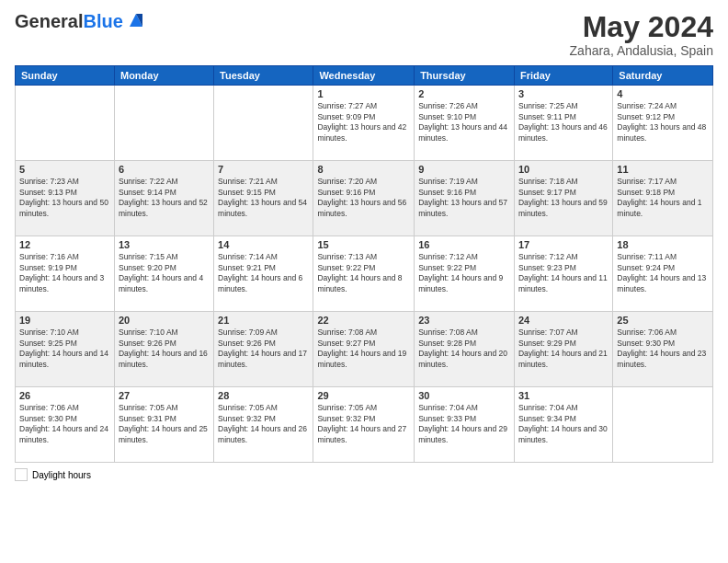  I want to click on calendar-cell: 24Sunrise: 7:07 AMSunset: 9:29 PMDayligh…, so click(563, 350).